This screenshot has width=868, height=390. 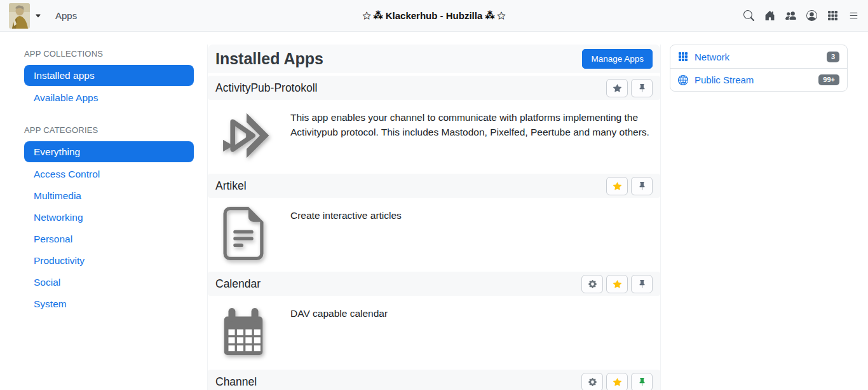 What do you see at coordinates (109, 53) in the screenshot?
I see `widget-heading: APP COLLECTIONS` at bounding box center [109, 53].